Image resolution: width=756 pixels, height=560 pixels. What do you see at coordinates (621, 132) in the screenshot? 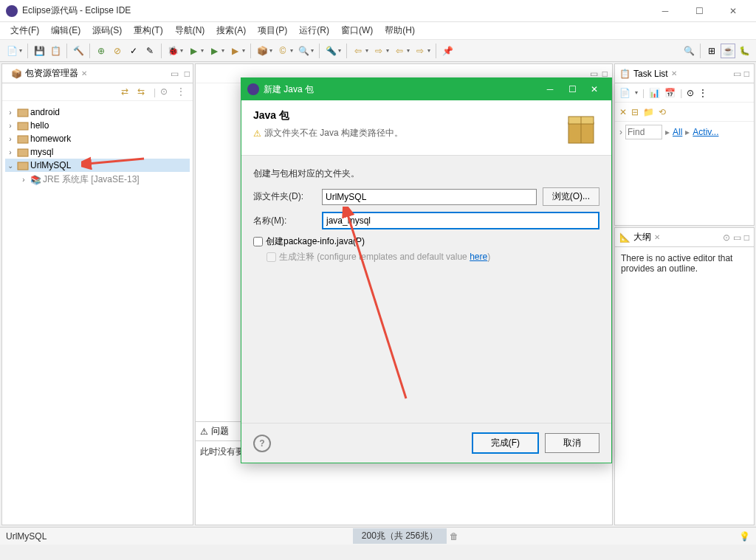
I see `expand-arrow-icon: ›` at bounding box center [621, 132].